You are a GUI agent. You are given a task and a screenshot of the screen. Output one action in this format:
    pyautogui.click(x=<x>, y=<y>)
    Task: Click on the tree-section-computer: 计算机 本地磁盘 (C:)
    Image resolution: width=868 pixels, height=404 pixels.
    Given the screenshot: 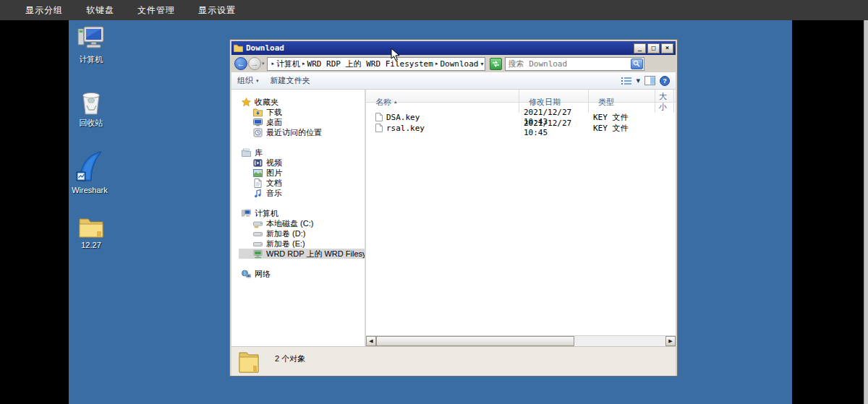 What is the action you would take?
    pyautogui.click(x=302, y=233)
    